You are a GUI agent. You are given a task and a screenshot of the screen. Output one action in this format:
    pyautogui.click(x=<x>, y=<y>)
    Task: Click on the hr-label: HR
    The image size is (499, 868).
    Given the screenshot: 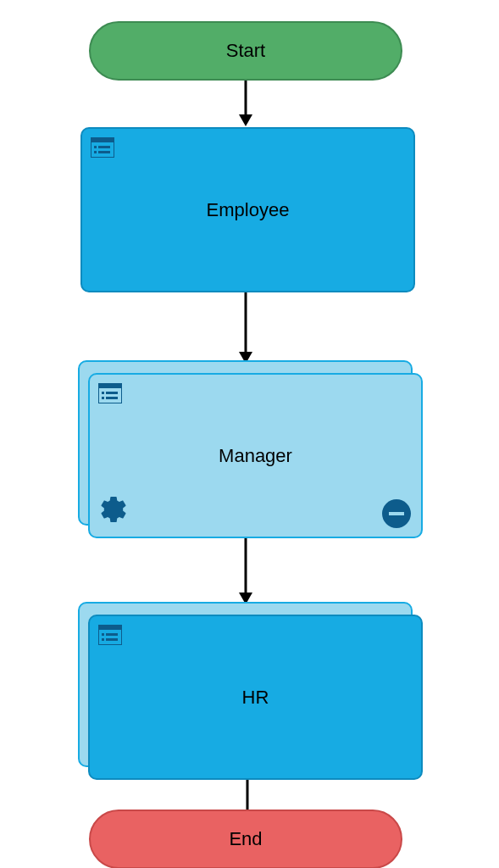 What is the action you would take?
    pyautogui.click(x=256, y=698)
    